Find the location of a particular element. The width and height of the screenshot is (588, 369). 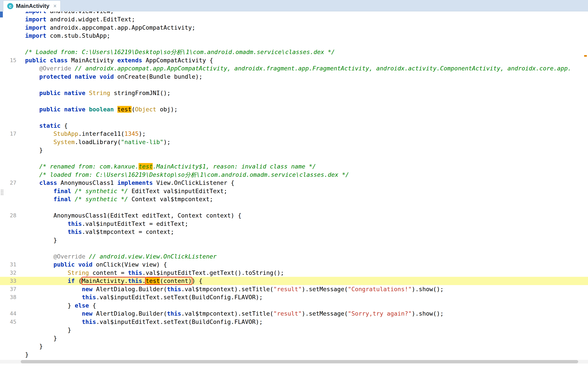

code-line: 44 new AlertDialog.Builder(this.val$tmpc… is located at coordinates (294, 314).